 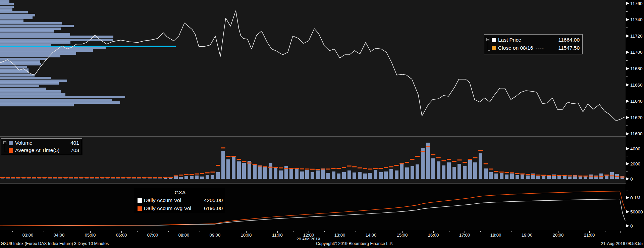 What do you see at coordinates (402, 235) in the screenshot?
I see `time-label: 15:00` at bounding box center [402, 235].